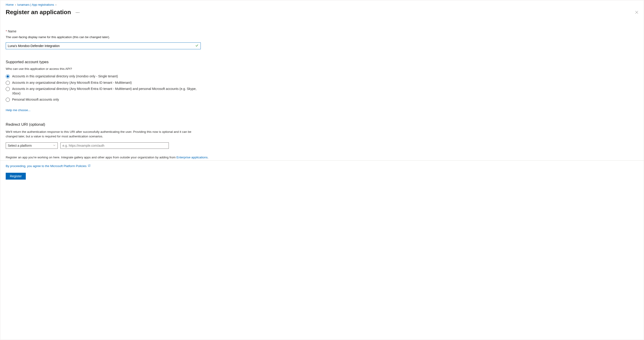 This screenshot has height=340, width=644. Describe the element at coordinates (103, 134) in the screenshot. I see `redirect-uri-description: We'll return the authentication response…` at that location.